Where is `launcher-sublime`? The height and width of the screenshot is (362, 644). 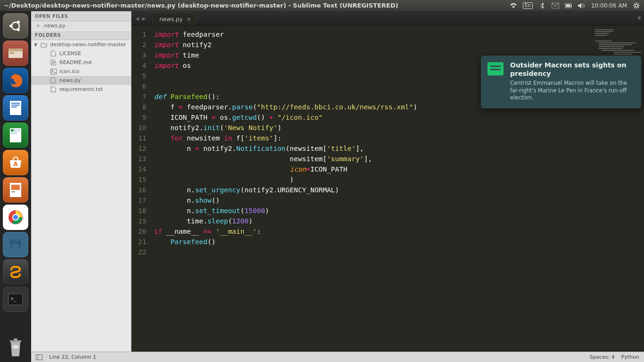
launcher-sublime is located at coordinates (16, 272).